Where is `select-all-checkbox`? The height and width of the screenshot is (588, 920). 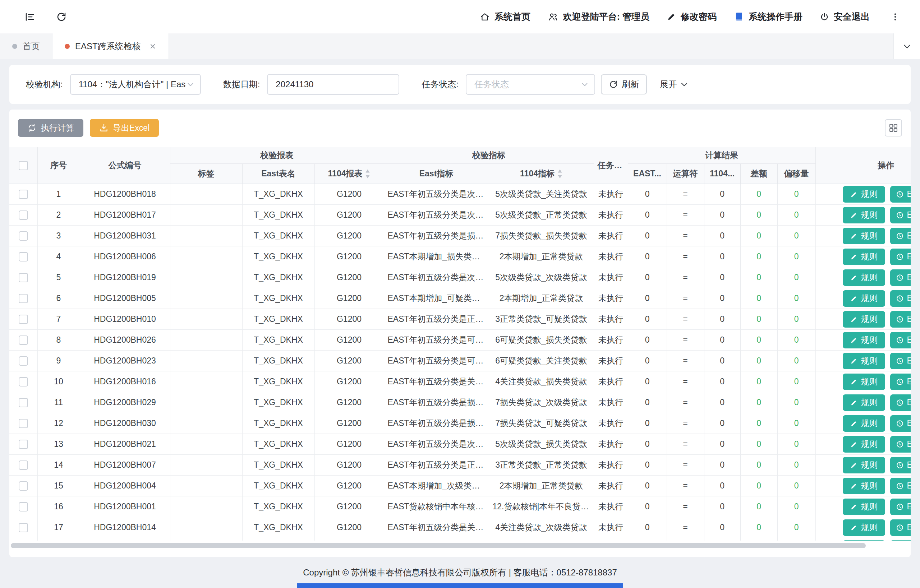 select-all-checkbox is located at coordinates (23, 166).